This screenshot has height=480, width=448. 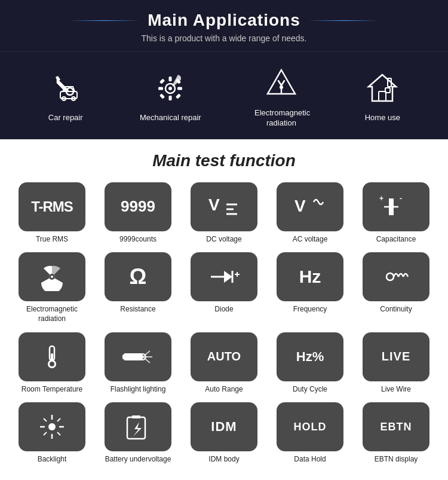 I want to click on func-label-capacitance: Capacitance, so click(x=397, y=240).